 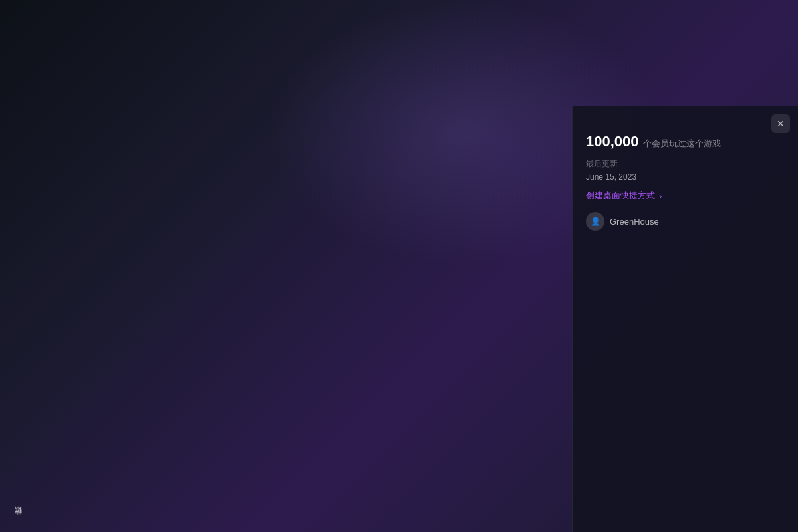 What do you see at coordinates (19, 520) in the screenshot?
I see `sidebar-stats-label: 统计数据` at bounding box center [19, 520].